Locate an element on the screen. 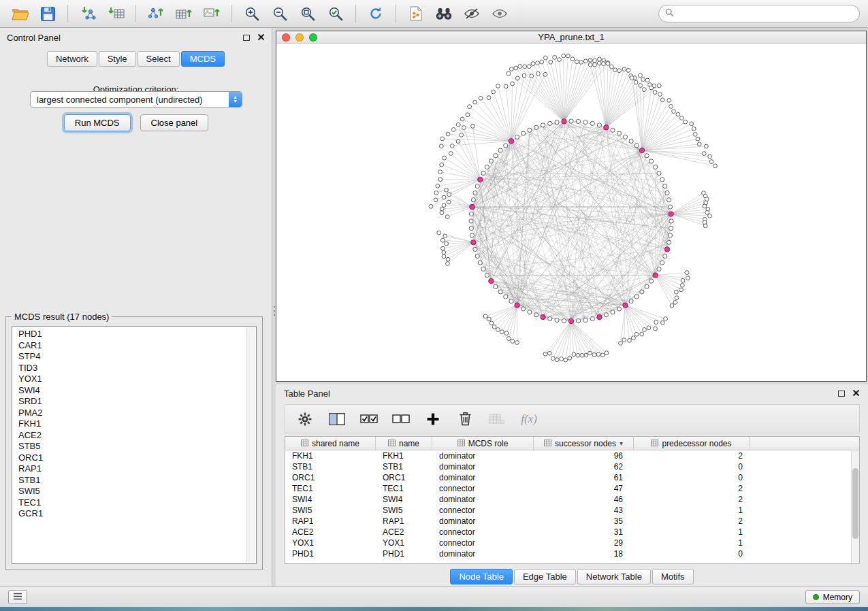  mcds-result-item: SRD1 is located at coordinates (138, 401).